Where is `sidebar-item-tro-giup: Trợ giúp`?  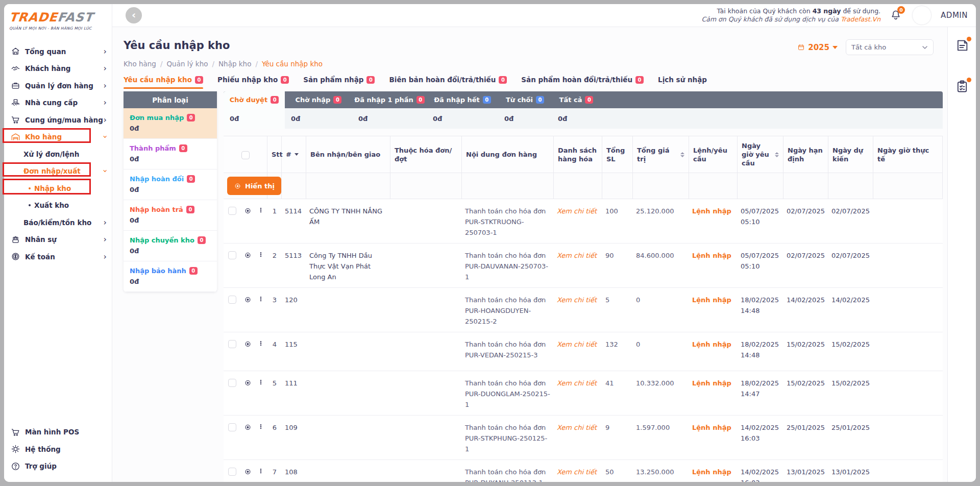 sidebar-item-tro-giup: Trợ giúp is located at coordinates (58, 467).